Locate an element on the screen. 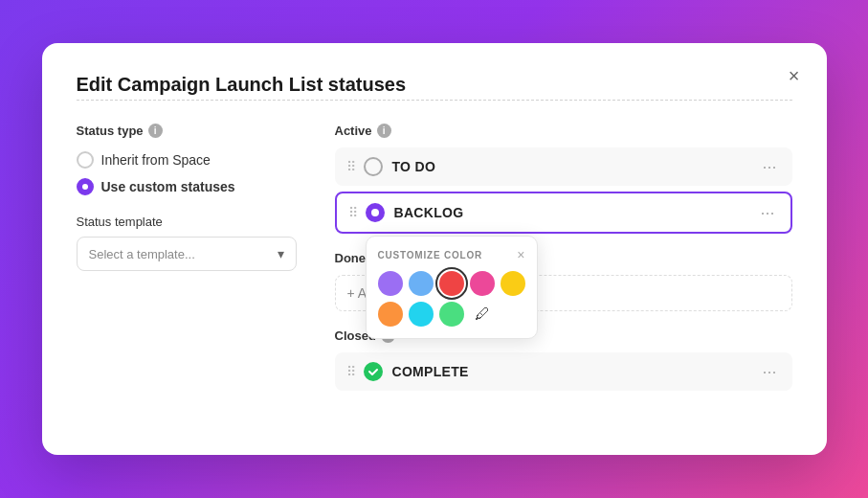 Image resolution: width=868 pixels, height=498 pixels. color-popup-close-button: × is located at coordinates (521, 255).